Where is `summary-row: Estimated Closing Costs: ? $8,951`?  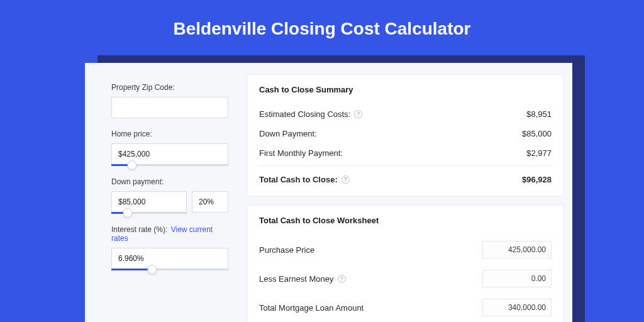 summary-row: Estimated Closing Costs: ? $8,951 is located at coordinates (405, 114).